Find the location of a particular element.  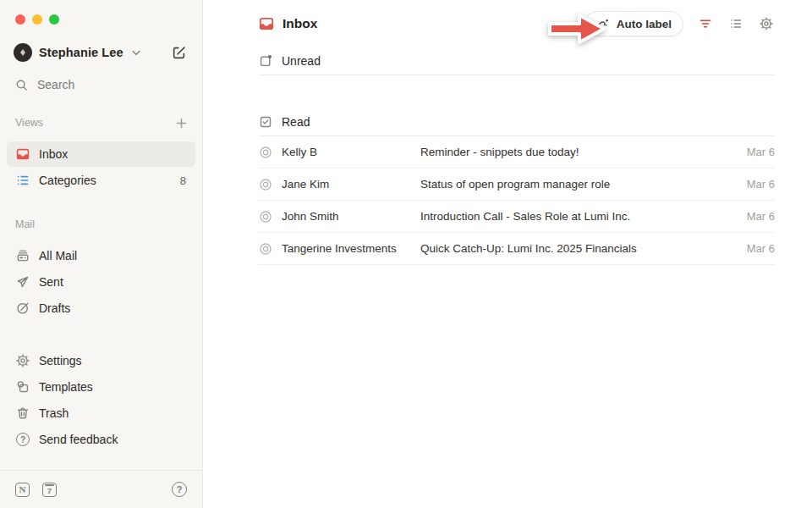

feedback-question-icon: ? is located at coordinates (23, 439).